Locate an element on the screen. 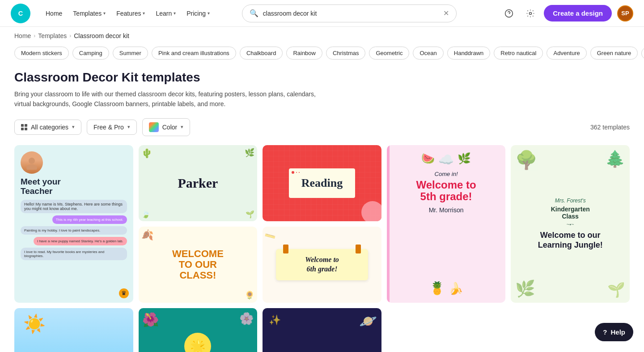 The width and height of the screenshot is (644, 352). categories-chevron-icon: ▾ is located at coordinates (73, 127).